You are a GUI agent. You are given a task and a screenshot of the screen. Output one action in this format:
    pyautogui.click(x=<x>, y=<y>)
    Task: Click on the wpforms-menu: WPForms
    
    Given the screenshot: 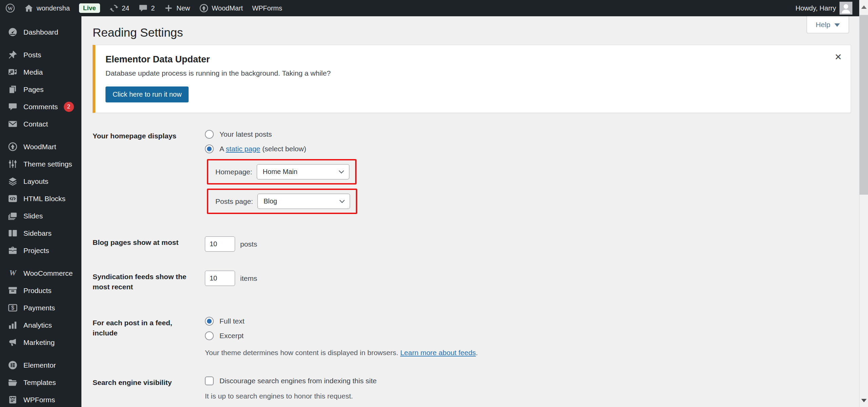 What is the action you would take?
    pyautogui.click(x=267, y=8)
    